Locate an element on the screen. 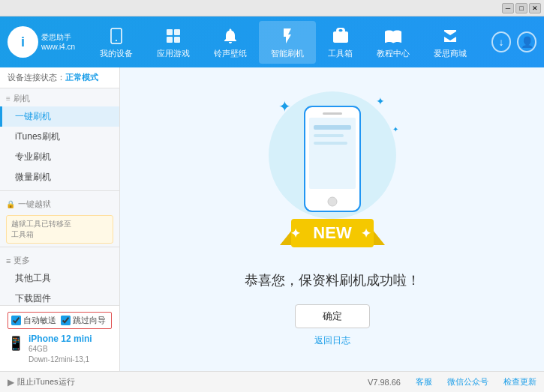 This screenshot has width=544, height=392. flash-icon is located at coordinates (287, 36).